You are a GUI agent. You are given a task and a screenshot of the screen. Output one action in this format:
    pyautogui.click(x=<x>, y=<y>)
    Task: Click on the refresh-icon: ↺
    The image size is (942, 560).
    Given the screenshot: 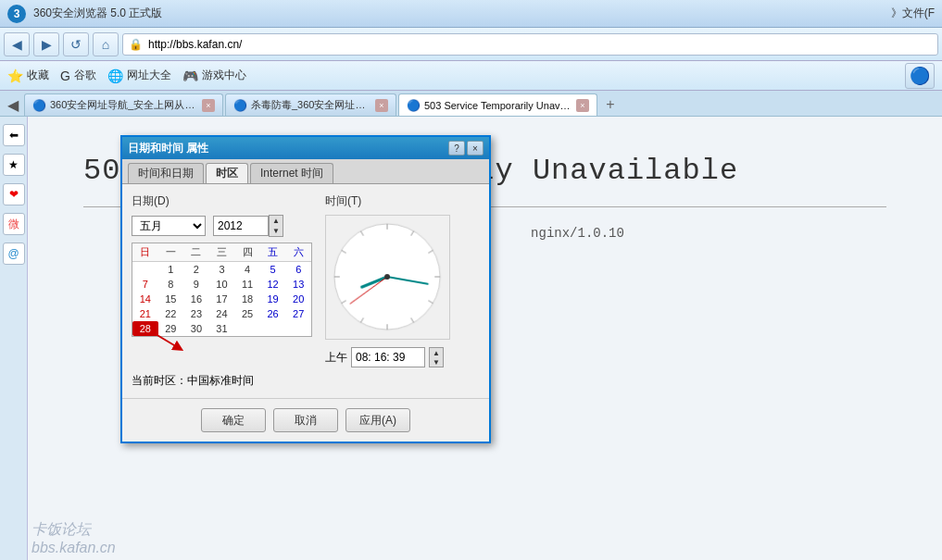 What is the action you would take?
    pyautogui.click(x=76, y=44)
    